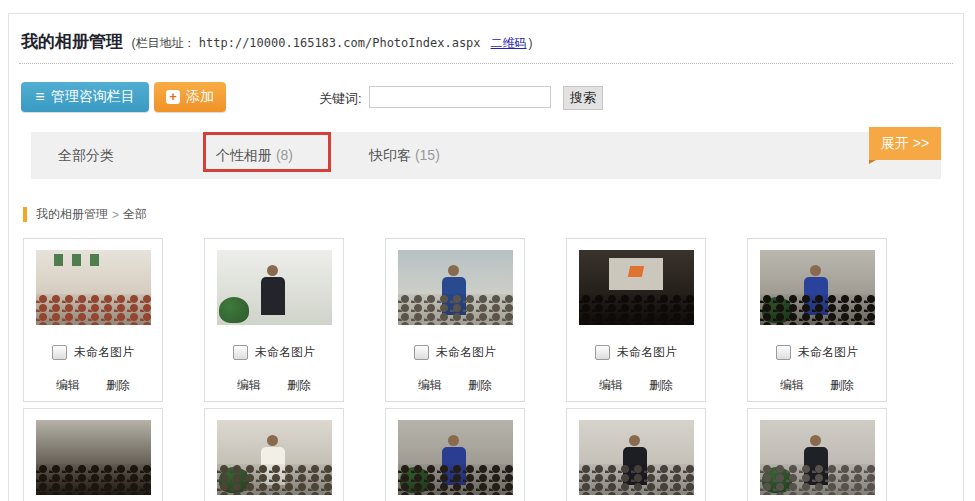 This screenshot has height=501, width=975. I want to click on keyword-label: 关键词:, so click(340, 99).